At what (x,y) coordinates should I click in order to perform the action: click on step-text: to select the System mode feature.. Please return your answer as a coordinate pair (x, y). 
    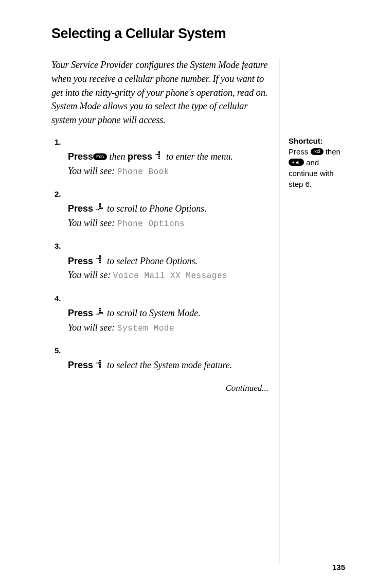
    Looking at the image, I should click on (169, 365).